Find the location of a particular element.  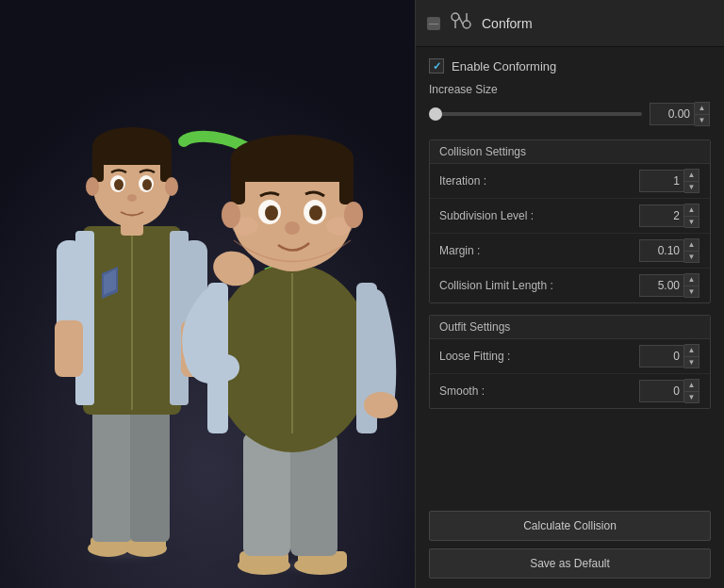

smooth-input: ▲ ▼ is located at coordinates (669, 391).